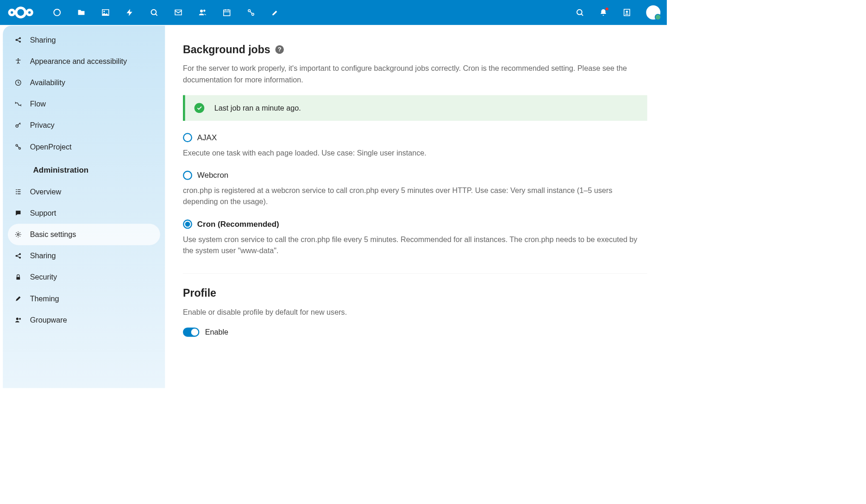 The image size is (866, 504). What do you see at coordinates (415, 153) in the screenshot?
I see `radio-desc: Execute one task with each page loaded. …` at bounding box center [415, 153].